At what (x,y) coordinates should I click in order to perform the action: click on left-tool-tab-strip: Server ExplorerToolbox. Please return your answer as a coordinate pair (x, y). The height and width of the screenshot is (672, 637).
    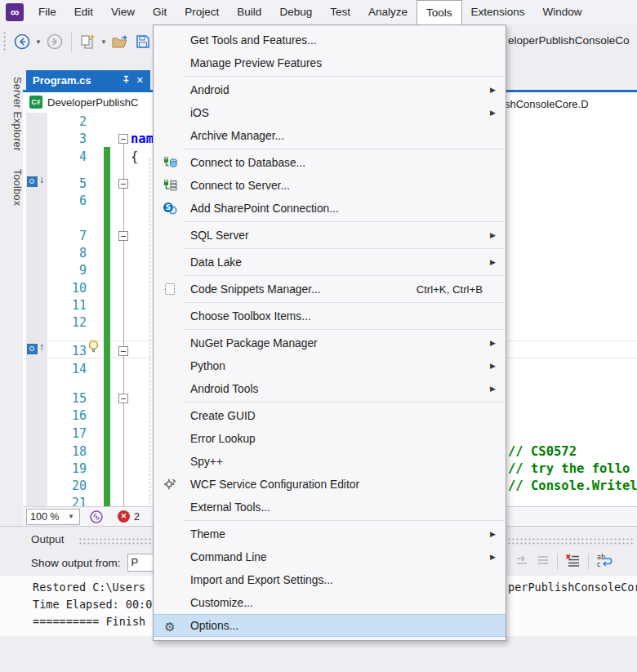
    Looking at the image, I should click on (11, 292).